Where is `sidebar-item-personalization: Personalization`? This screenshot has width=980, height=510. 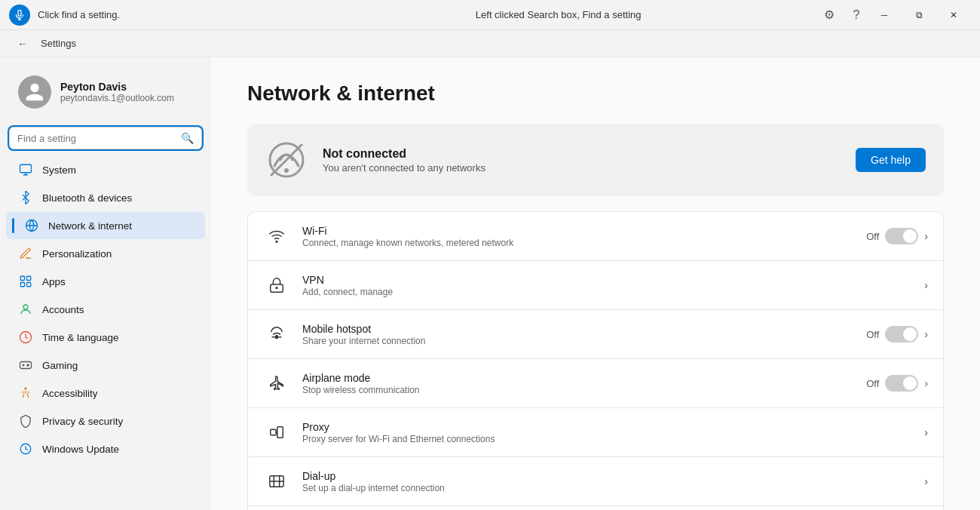 sidebar-item-personalization: Personalization is located at coordinates (106, 253).